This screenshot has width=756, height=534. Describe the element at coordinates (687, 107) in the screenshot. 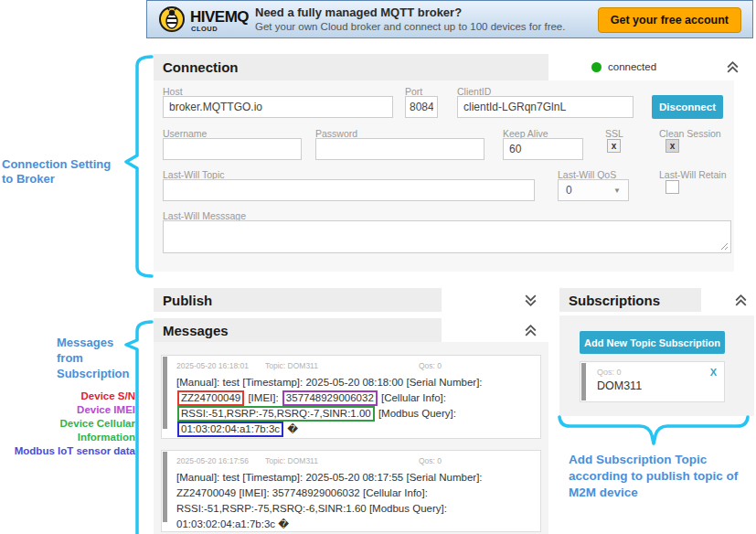

I see `disconnect-button: Disconnect` at that location.